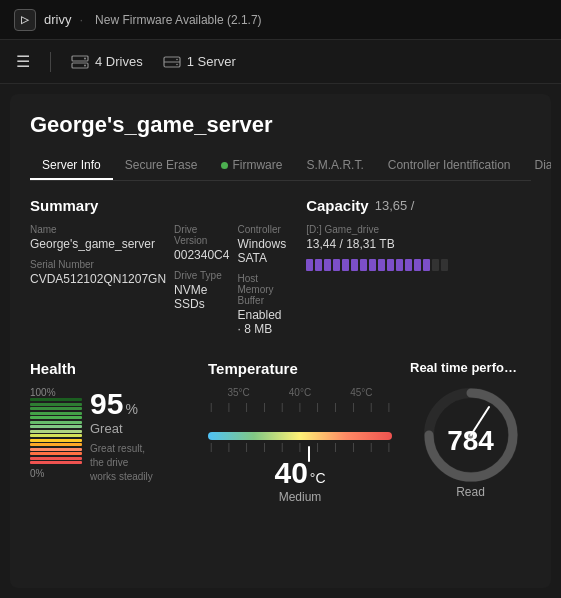 The width and height of the screenshot is (561, 598). What do you see at coordinates (158, 284) in the screenshot?
I see `summary-fields: Name George's_game_server Serial Number …` at bounding box center [158, 284].